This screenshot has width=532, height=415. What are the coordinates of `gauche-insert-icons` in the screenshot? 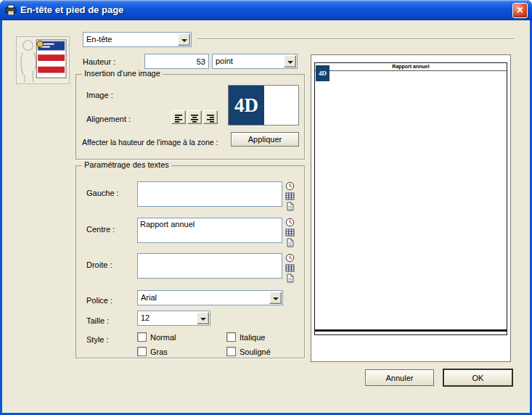 It's located at (290, 196).